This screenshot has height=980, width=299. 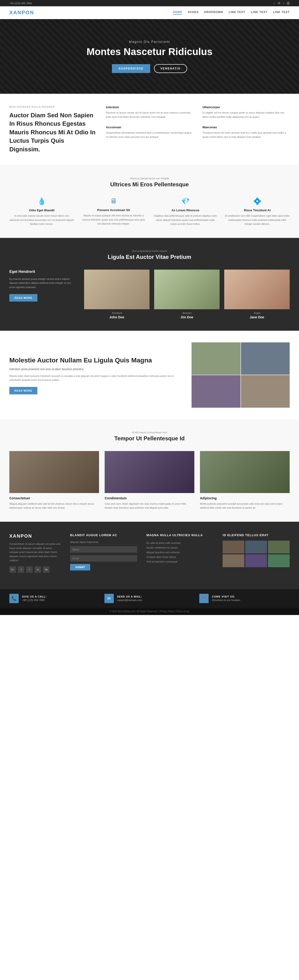 What do you see at coordinates (245, 498) in the screenshot?
I see `portfolio-item-3-title: Adipiscing` at bounding box center [245, 498].